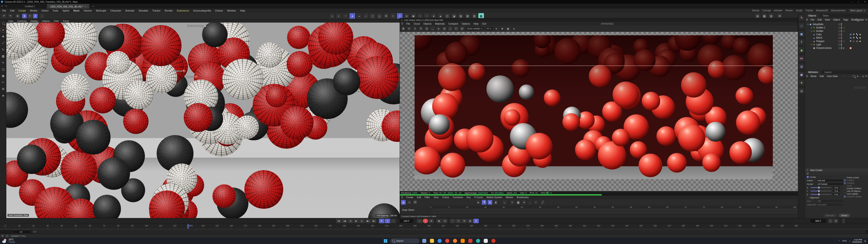 The height and width of the screenshot is (244, 868). I want to click on create-cube-primitive-icon: ▣, so click(802, 34).